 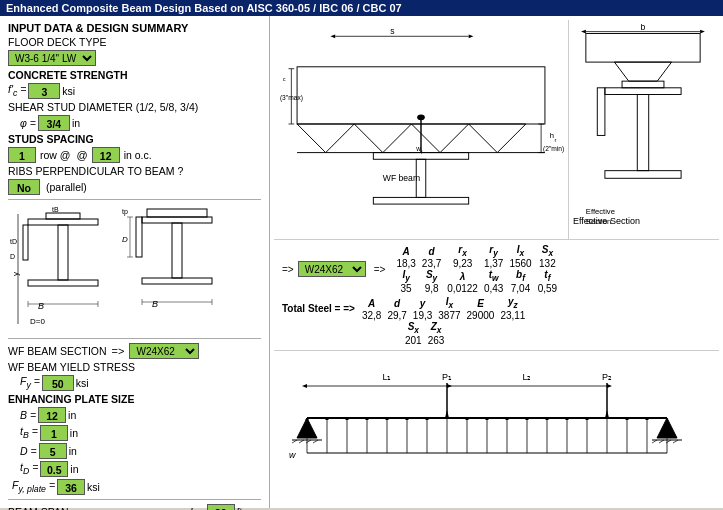 What do you see at coordinates (51, 139) in the screenshot?
I see `studs-header: STUDS SPACING` at bounding box center [51, 139].